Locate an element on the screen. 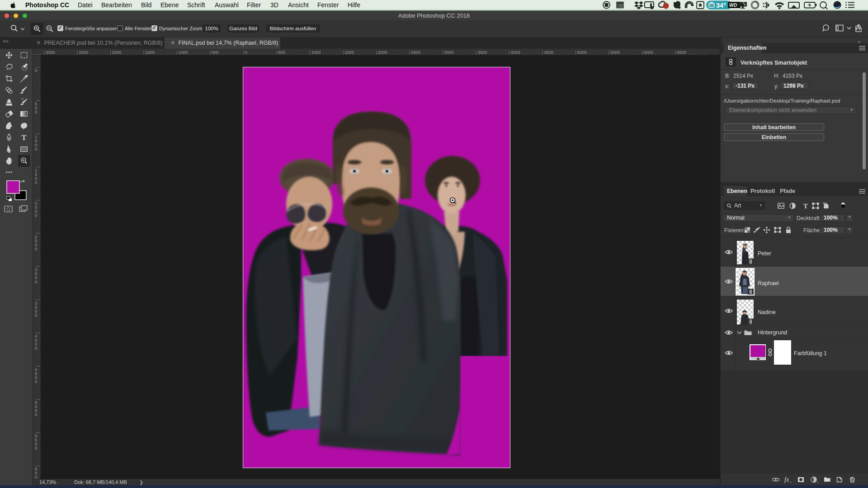 This screenshot has width=868, height=488. svg-text: fx is located at coordinates (787, 480).